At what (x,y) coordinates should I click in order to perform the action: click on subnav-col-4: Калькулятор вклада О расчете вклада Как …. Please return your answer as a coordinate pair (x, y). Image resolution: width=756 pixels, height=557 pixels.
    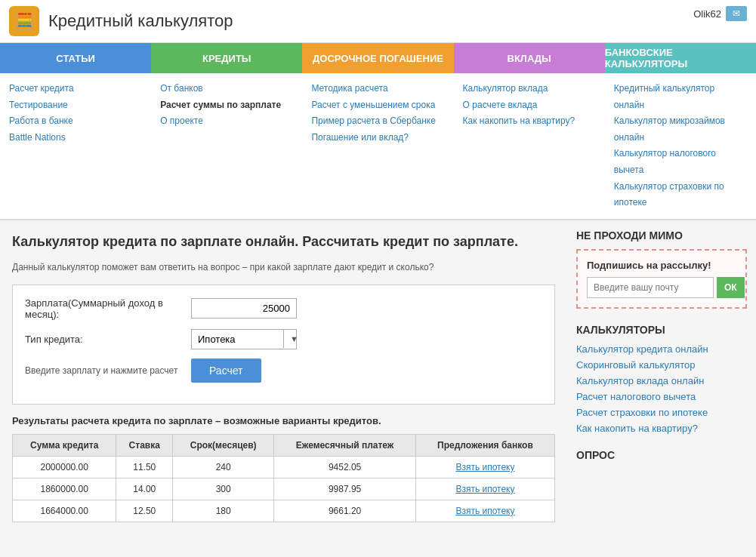
    Looking at the image, I should click on (529, 146).